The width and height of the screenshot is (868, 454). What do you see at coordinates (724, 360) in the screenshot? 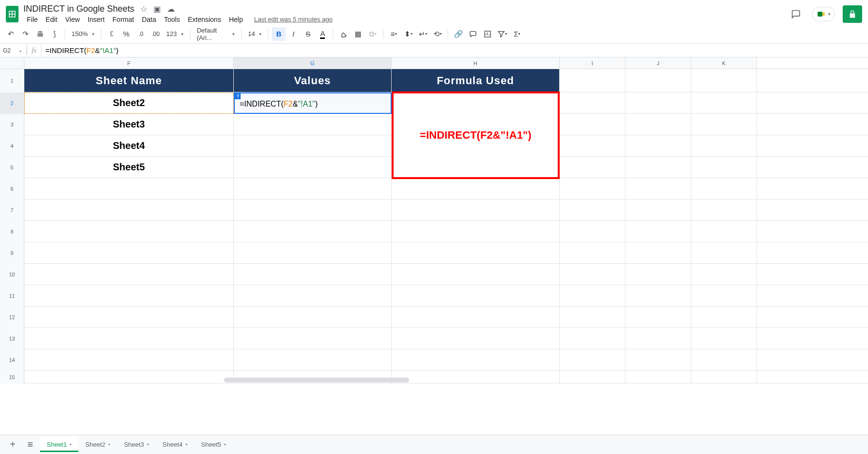
I see `cell-K14` at bounding box center [724, 360].